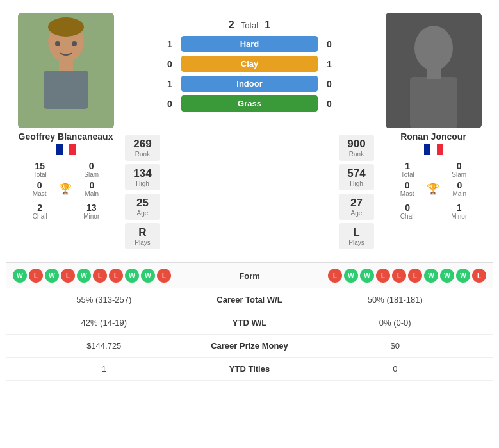 The height and width of the screenshot is (448, 499). What do you see at coordinates (66, 71) in the screenshot?
I see `left-player-photo` at bounding box center [66, 71].